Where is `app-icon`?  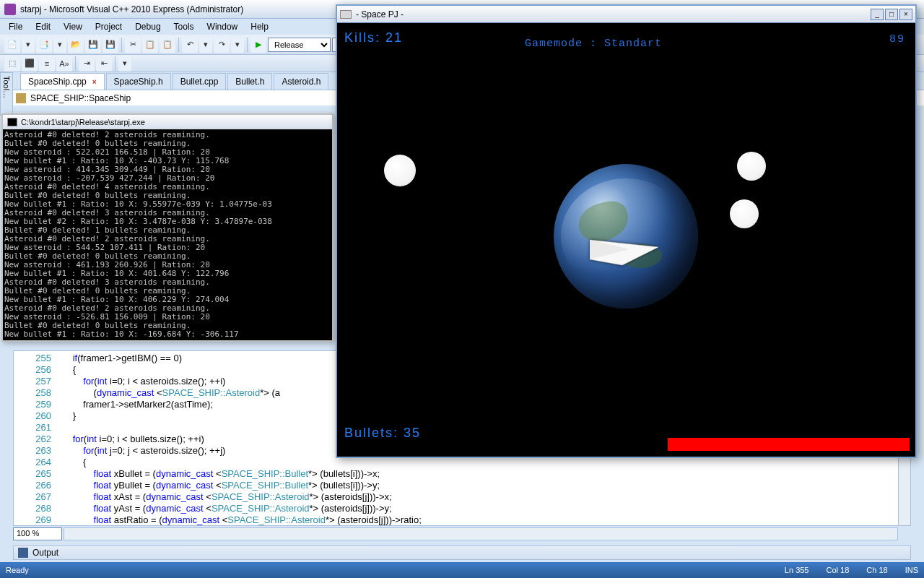
app-icon is located at coordinates (346, 14).